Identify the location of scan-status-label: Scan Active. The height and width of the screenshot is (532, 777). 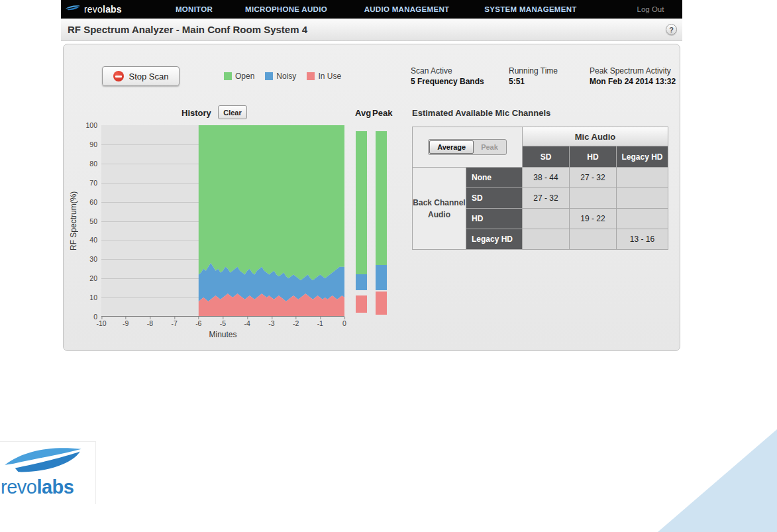
(448, 71).